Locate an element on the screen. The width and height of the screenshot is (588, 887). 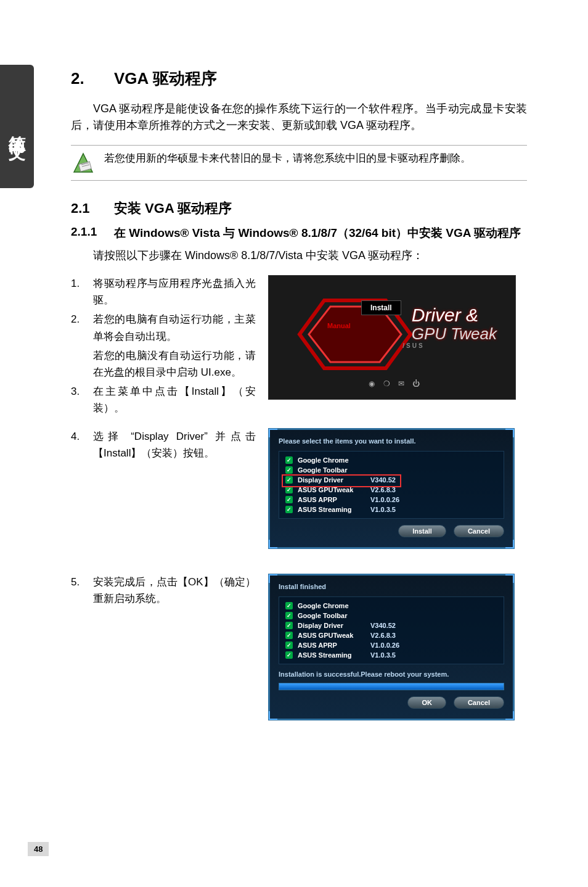
note-text: 若您使用新的华硕显卡来代替旧的显卡，请将您系统中旧的显卡驱动程序删除。 is located at coordinates (316, 159).